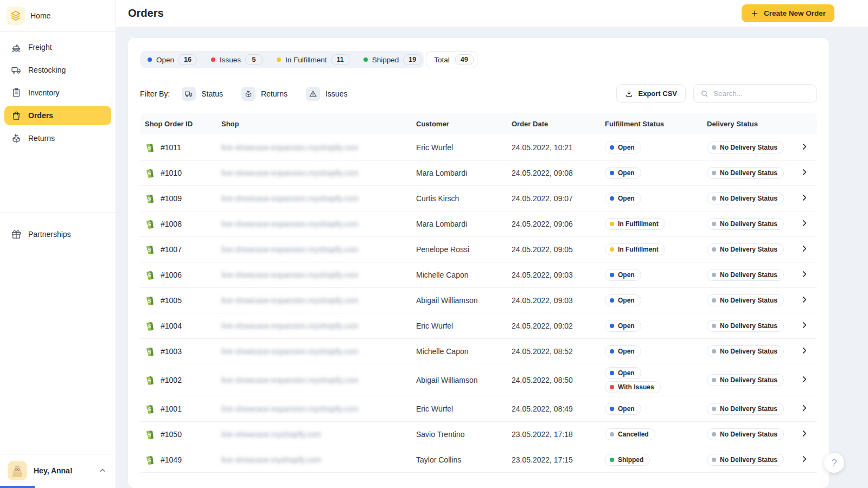  I want to click on status-count-badge: 16, so click(188, 60).